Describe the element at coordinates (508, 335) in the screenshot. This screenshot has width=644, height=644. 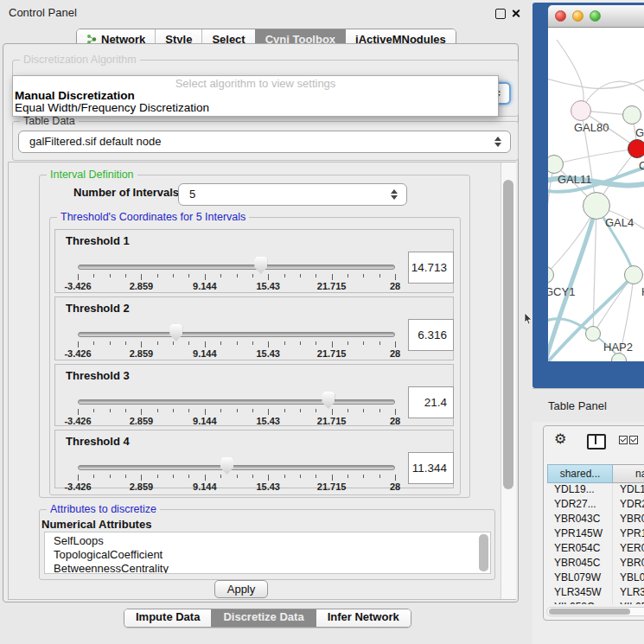
I see `vertical-scrollbar-thumb` at that location.